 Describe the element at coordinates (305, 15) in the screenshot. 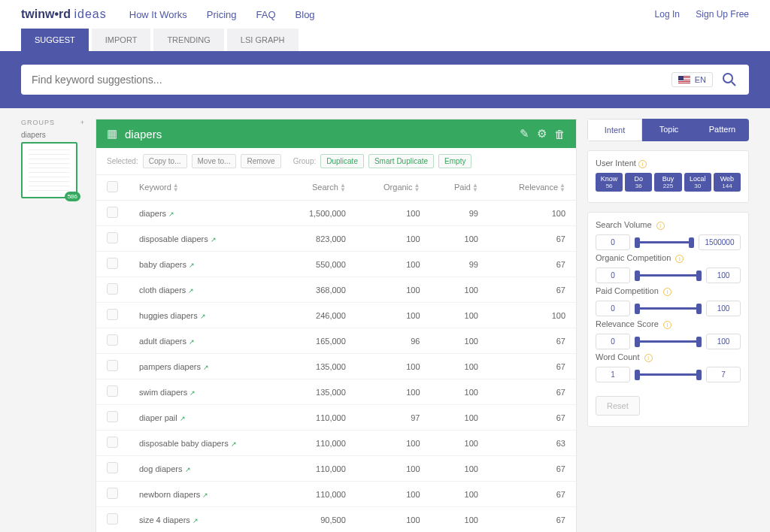

I see `nav-blog: Blog` at that location.